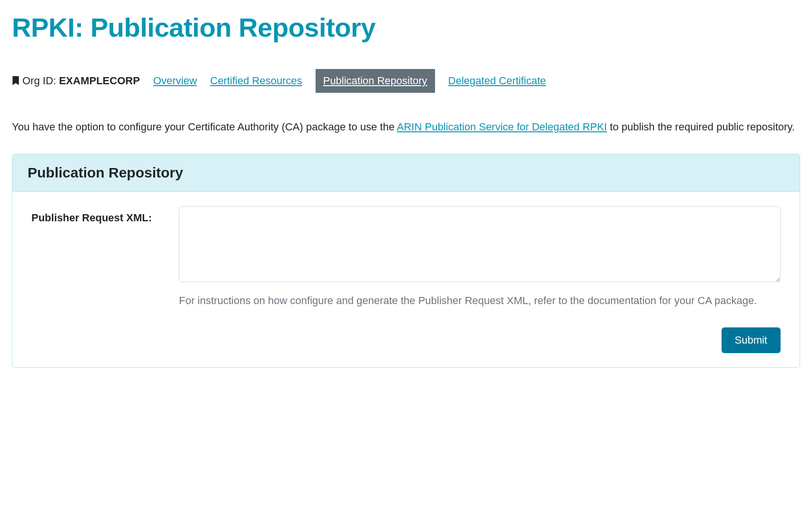 This screenshot has width=812, height=513. What do you see at coordinates (375, 81) in the screenshot?
I see `tab-publication-repository: Publication Repository` at bounding box center [375, 81].